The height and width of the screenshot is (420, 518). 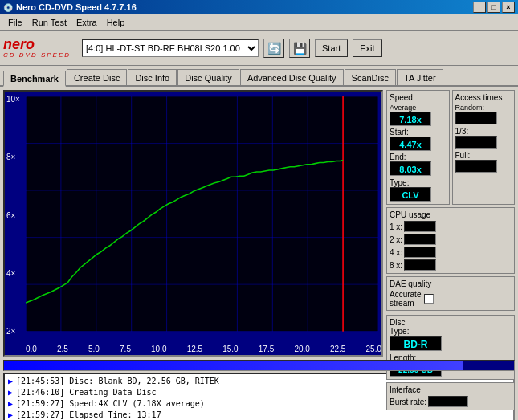 What do you see at coordinates (367, 48) in the screenshot?
I see `exit-button: Exit` at bounding box center [367, 48].